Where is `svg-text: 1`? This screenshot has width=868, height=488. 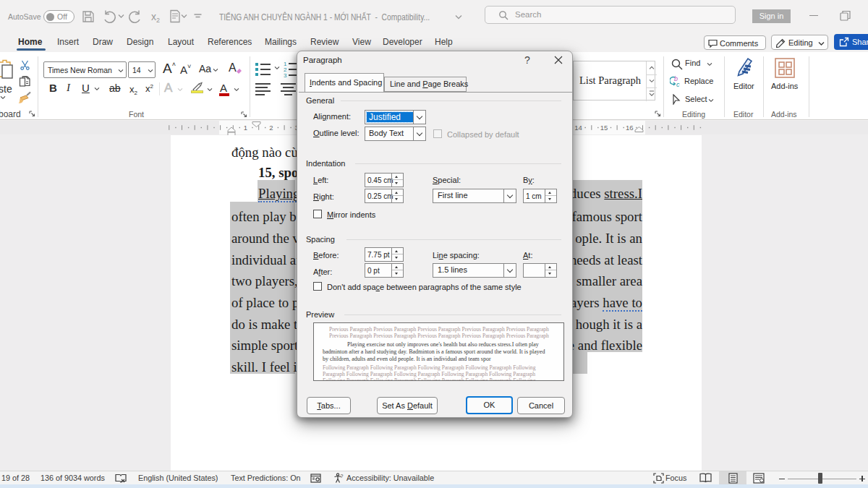
svg-text: 1 is located at coordinates (246, 127).